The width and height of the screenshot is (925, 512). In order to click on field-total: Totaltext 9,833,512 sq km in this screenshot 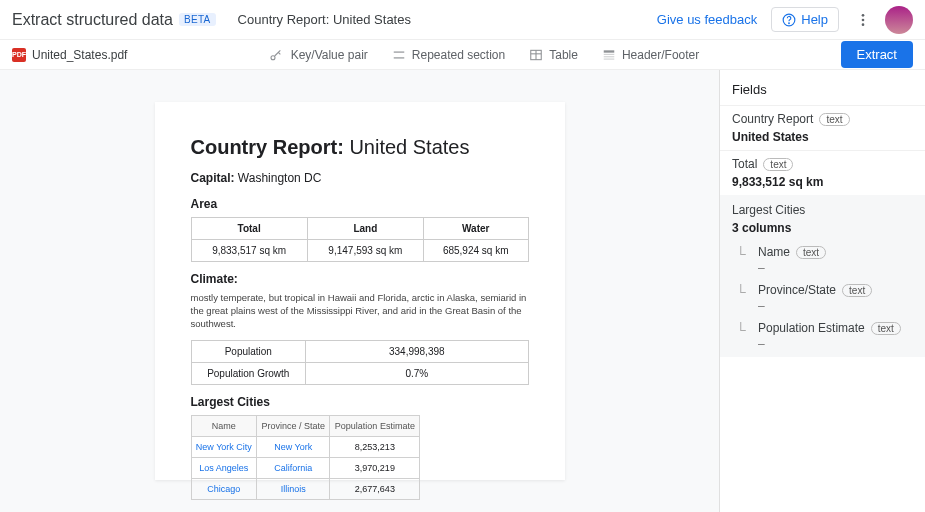, I will do `click(822, 172)`.